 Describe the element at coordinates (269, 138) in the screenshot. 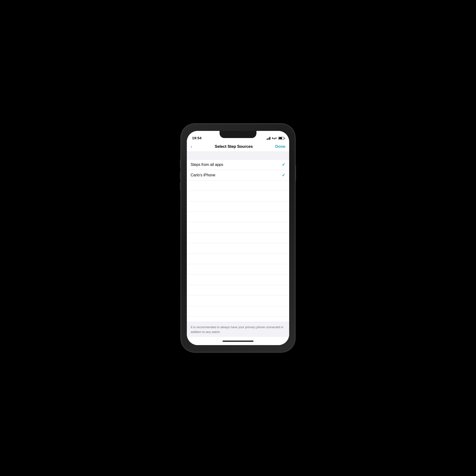

I see `signal-icon` at that location.